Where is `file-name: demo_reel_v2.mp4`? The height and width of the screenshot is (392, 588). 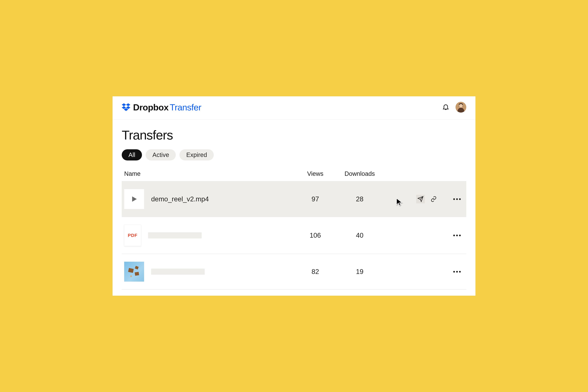 file-name: demo_reel_v2.mp4 is located at coordinates (180, 199).